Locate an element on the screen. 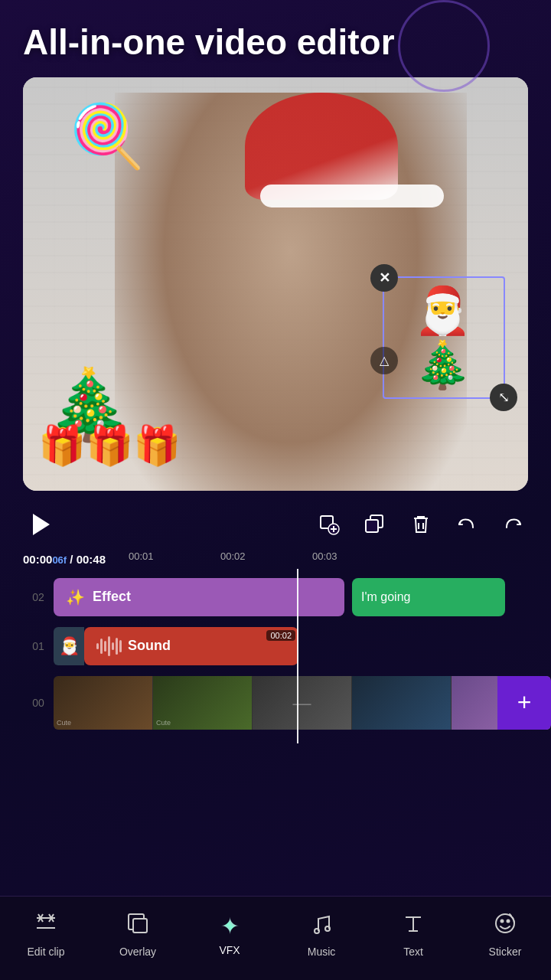 Image resolution: width=551 pixels, height=980 pixels. sound-track: Sound 00:02 is located at coordinates (191, 646).